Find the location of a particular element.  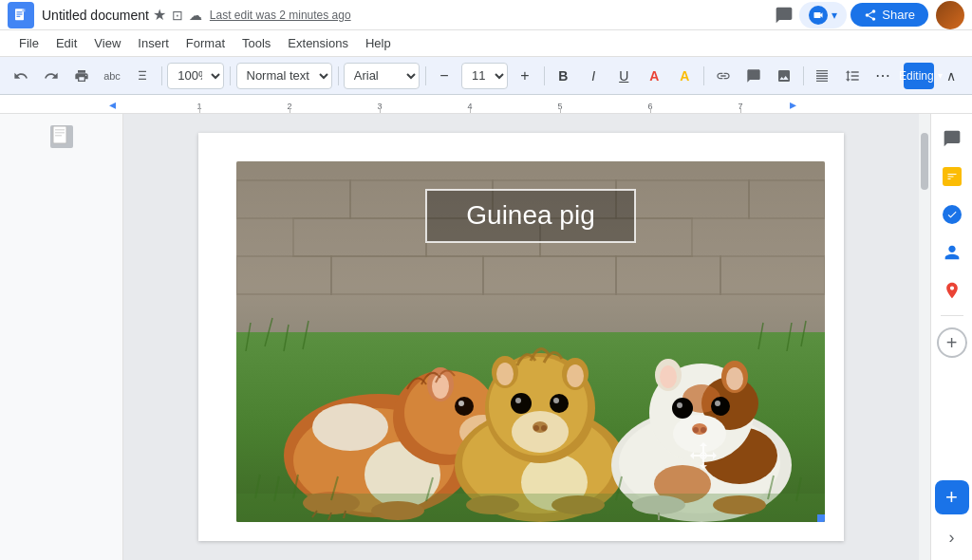

sidebar-maps-button is located at coordinates (952, 290).